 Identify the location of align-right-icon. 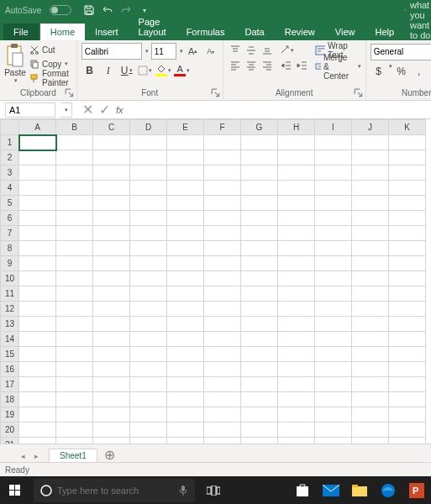
(267, 66).